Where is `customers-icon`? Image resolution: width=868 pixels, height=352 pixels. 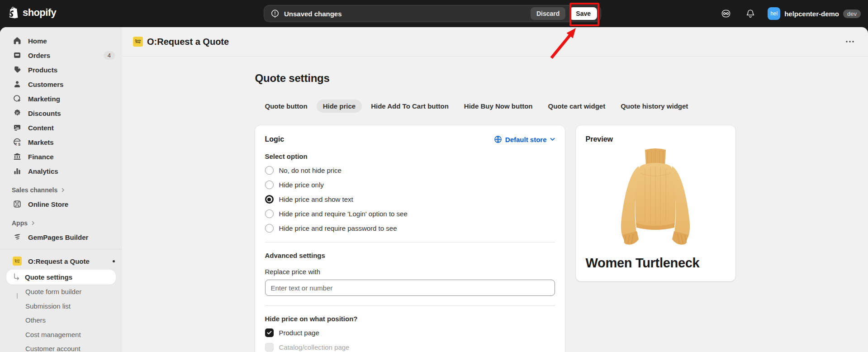 customers-icon is located at coordinates (17, 84).